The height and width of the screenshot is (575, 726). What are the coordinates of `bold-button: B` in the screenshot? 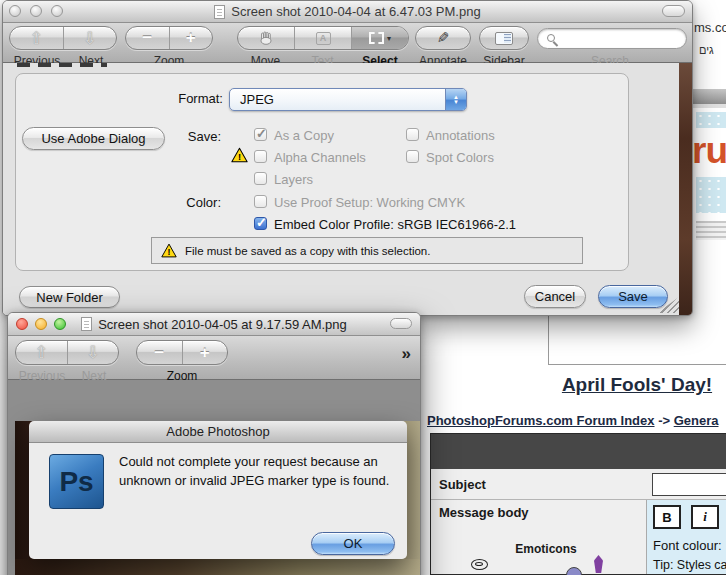 It's located at (667, 517).